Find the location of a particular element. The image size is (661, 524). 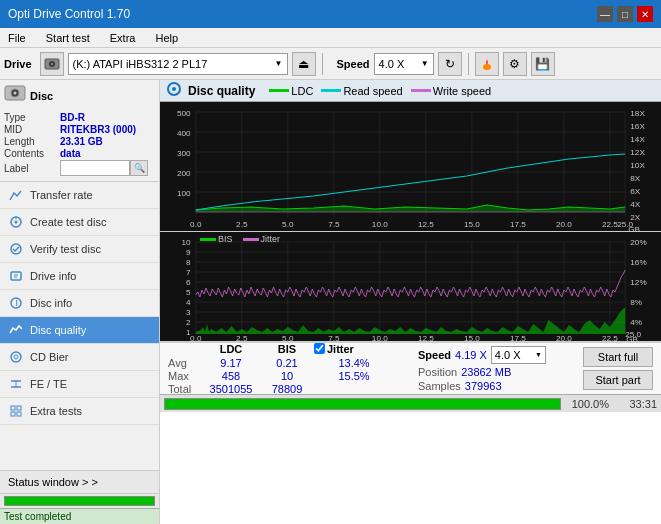

svg-text: 12X is located at coordinates (638, 152).